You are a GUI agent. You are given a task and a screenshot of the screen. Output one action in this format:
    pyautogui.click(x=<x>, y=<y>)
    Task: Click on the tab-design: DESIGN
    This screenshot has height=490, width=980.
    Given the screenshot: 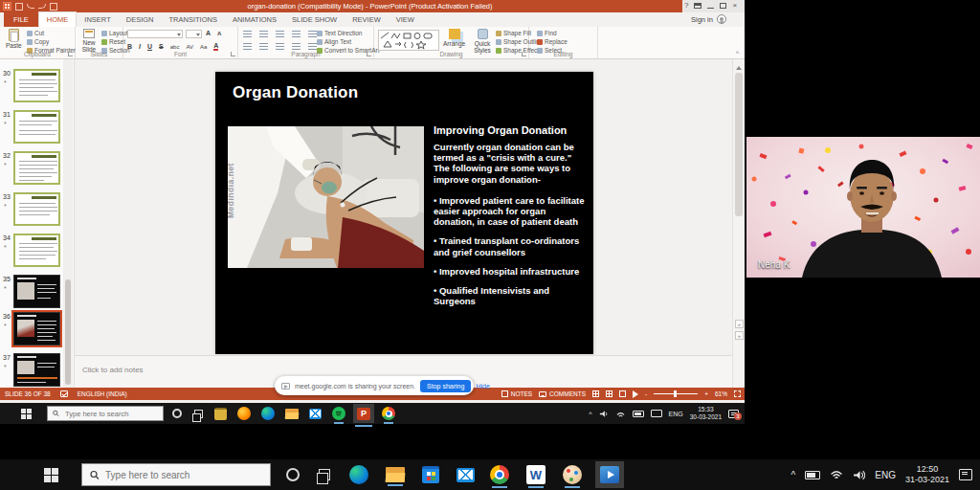 What is the action you would take?
    pyautogui.click(x=140, y=19)
    